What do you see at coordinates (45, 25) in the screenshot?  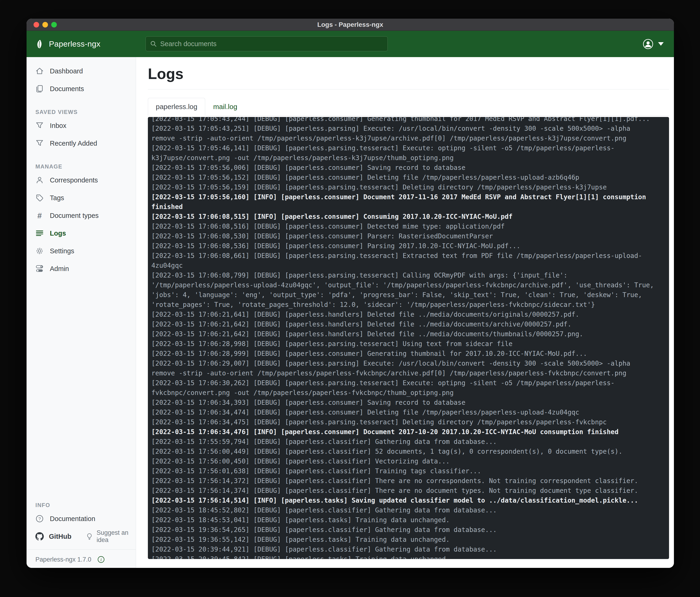 I see `window-controls` at bounding box center [45, 25].